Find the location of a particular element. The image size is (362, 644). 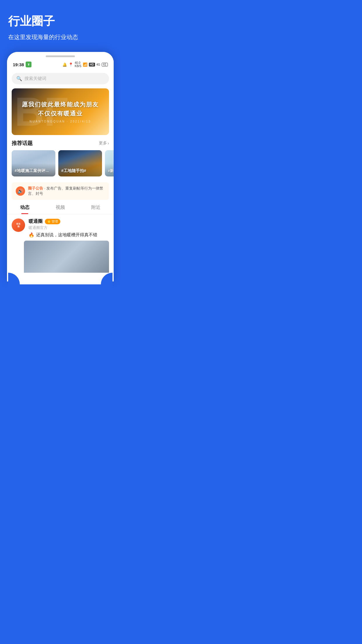

post-image is located at coordinates (66, 258).